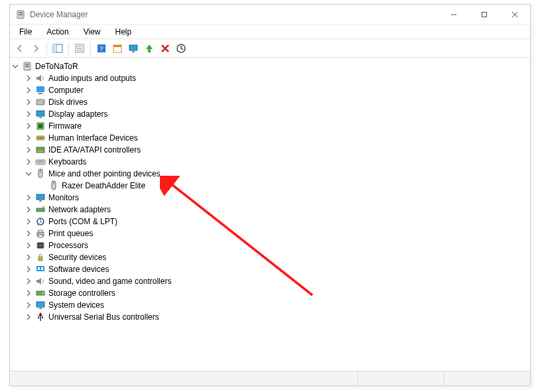 The image size is (540, 392). I want to click on device-item: Razer DeathAdder Elite, so click(283, 186).